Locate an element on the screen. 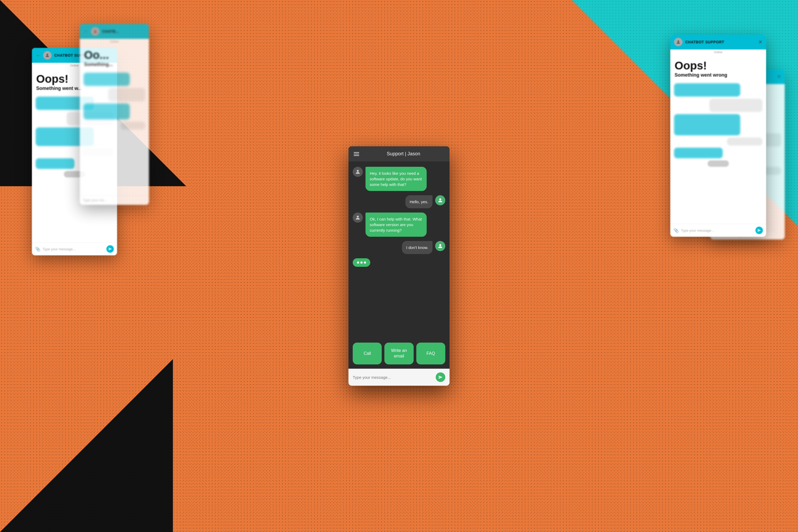 The height and width of the screenshot is (532, 798). bot-message-1: Hey, it looks like you need a software u… is located at coordinates (396, 179).